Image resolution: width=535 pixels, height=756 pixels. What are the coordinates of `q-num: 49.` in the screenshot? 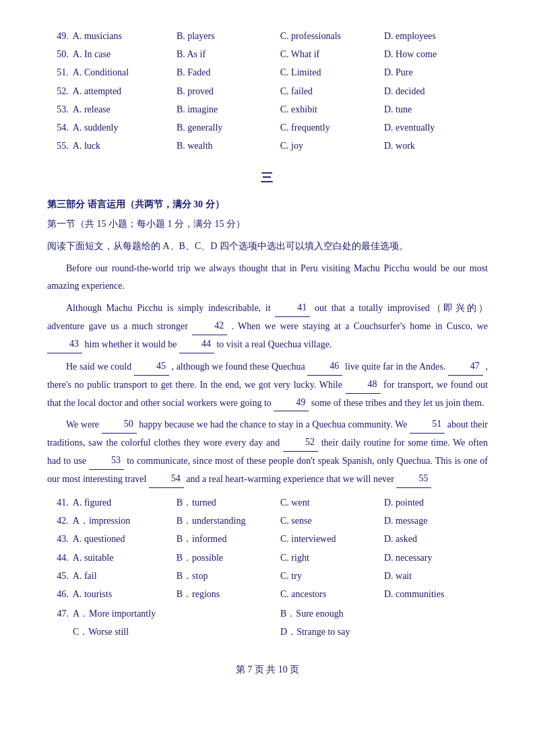 It's located at (60, 36).